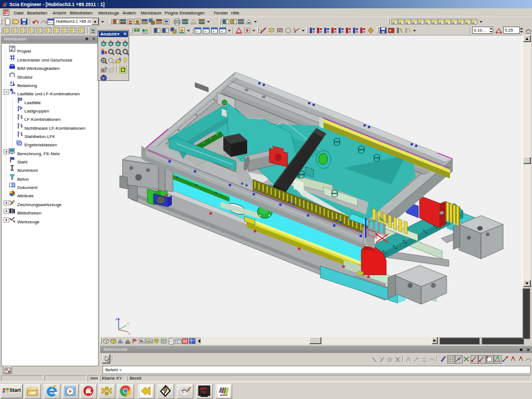 This screenshot has height=399, width=532. What do you see at coordinates (203, 392) in the screenshot?
I see `svg-text: TV` at bounding box center [203, 392].